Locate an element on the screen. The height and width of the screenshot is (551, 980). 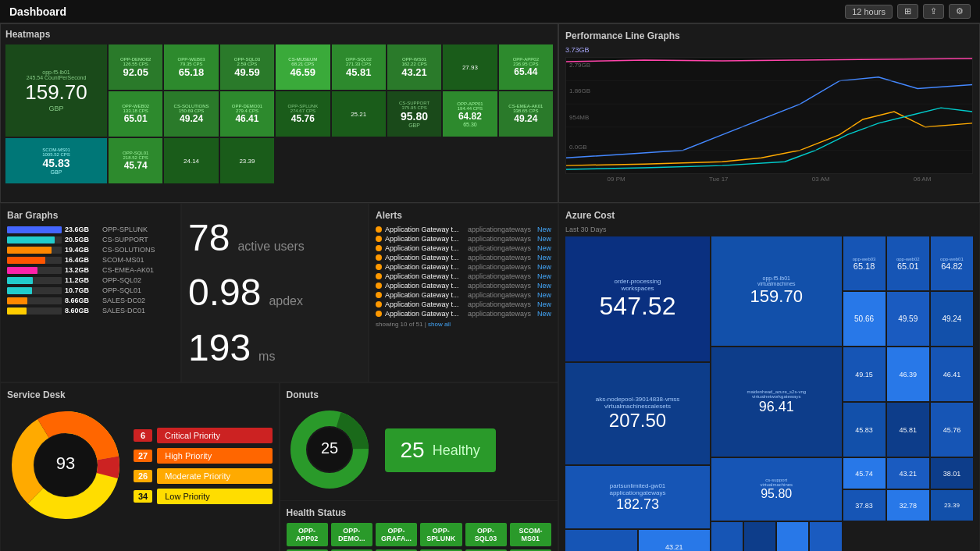
bar-item: 20.5GB CS-SUPPORT is located at coordinates (91, 240).